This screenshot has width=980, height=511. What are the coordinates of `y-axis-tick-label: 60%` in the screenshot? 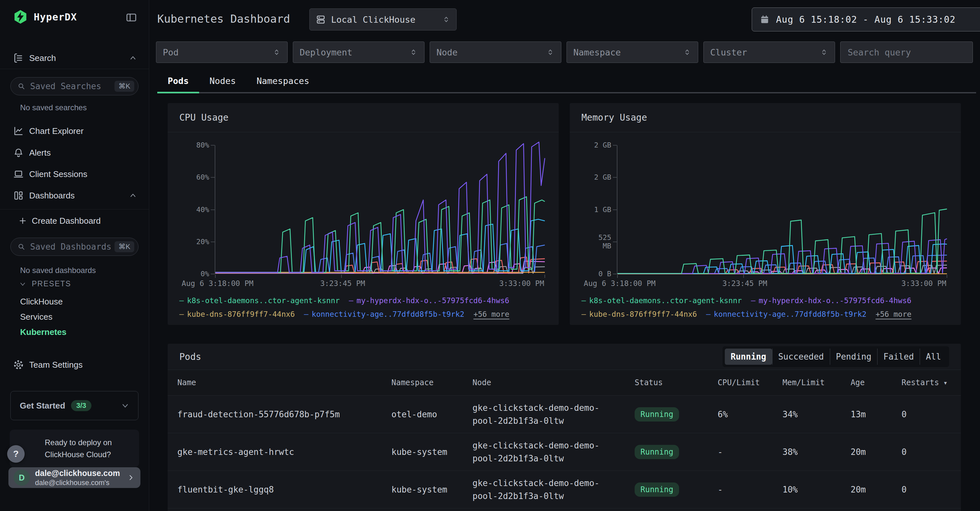 It's located at (203, 177).